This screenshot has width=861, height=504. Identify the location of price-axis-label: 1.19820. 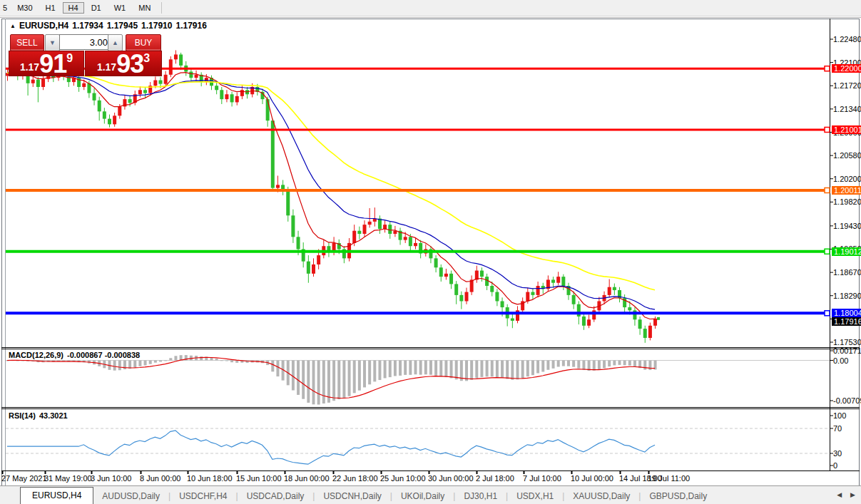
(847, 202).